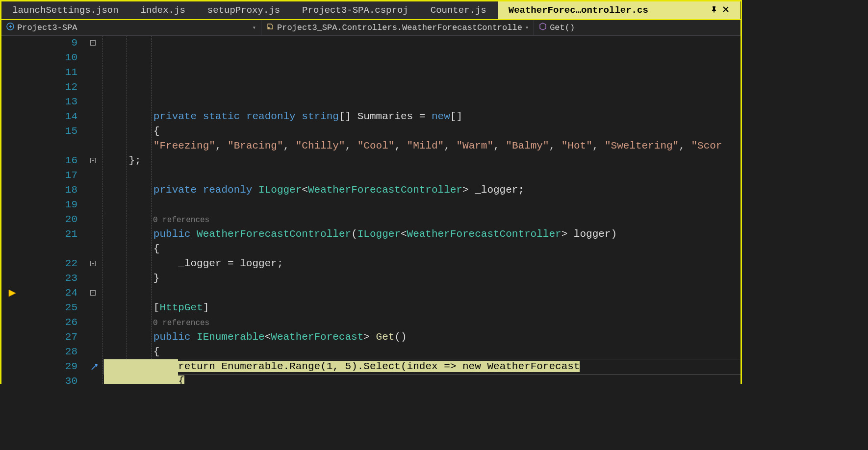 The image size is (868, 450). I want to click on line-number: 17, so click(51, 175).